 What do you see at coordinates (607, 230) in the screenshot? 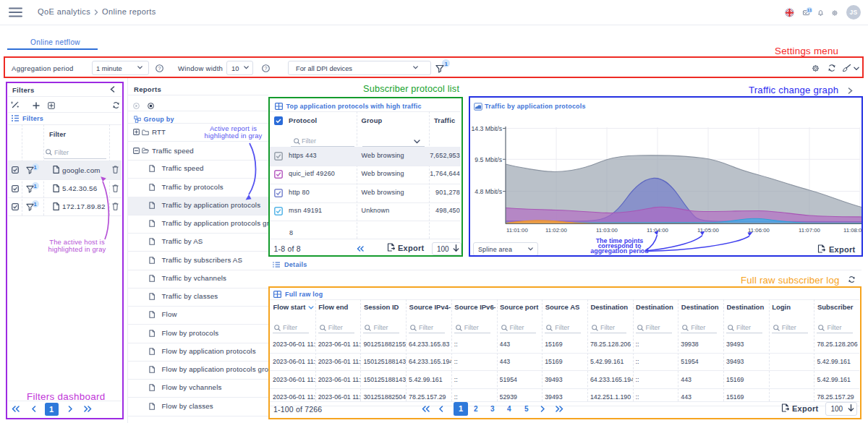
I see `svg-text: 11:03:00` at bounding box center [607, 230].